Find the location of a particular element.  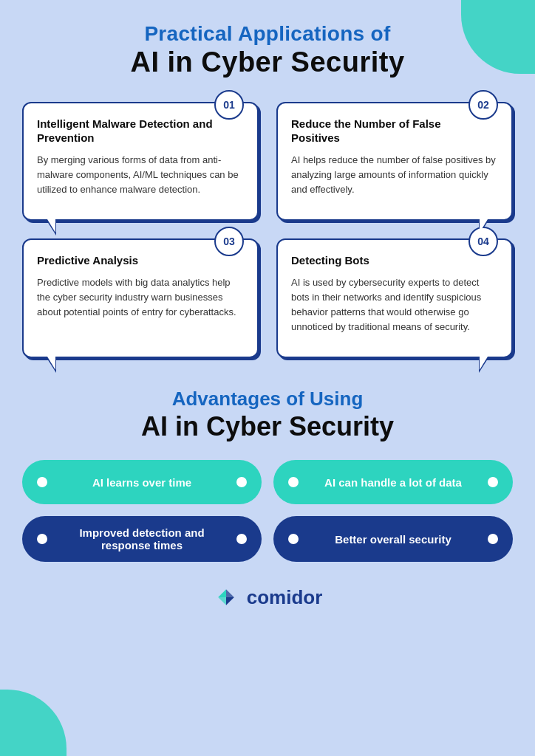

advantages-grid: AI learns over time AI can handle a lot … is located at coordinates (268, 511).